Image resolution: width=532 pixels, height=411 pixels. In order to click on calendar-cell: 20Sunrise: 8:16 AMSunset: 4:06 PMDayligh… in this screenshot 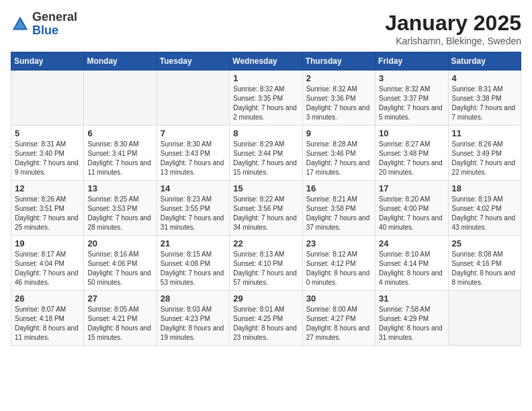, I will do `click(120, 263)`.